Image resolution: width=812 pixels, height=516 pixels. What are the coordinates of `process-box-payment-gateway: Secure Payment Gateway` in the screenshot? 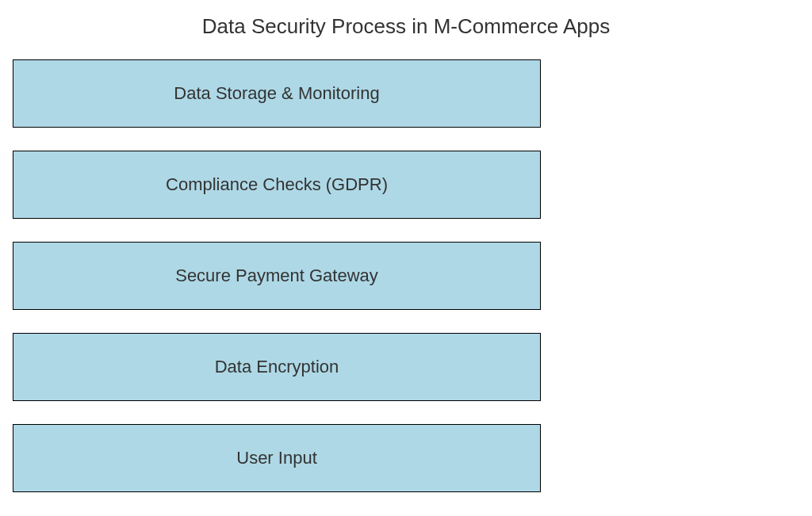 It's located at (277, 276).